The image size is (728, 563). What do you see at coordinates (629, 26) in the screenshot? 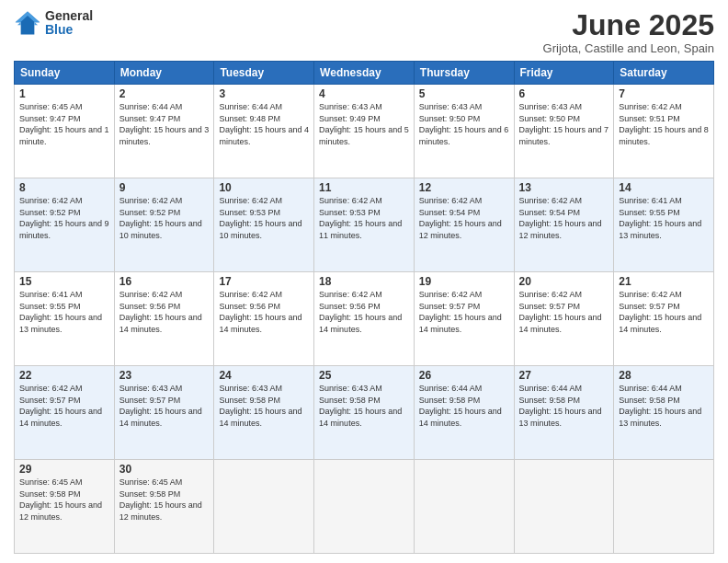
I see `month-title: June 2025` at bounding box center [629, 26].